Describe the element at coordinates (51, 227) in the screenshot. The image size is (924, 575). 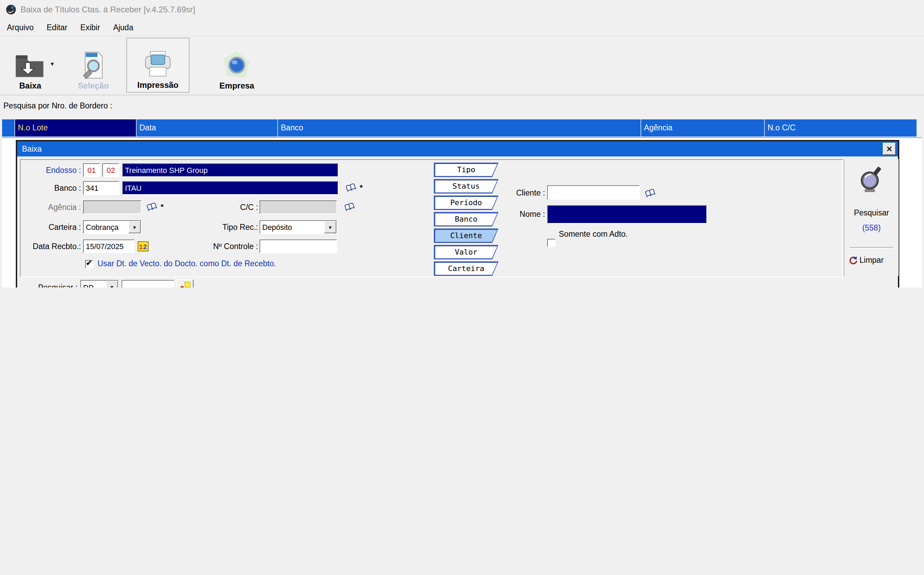
I see `carteira-label: Carteira :` at that location.